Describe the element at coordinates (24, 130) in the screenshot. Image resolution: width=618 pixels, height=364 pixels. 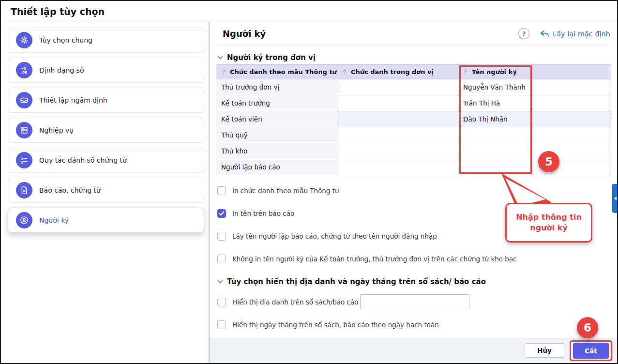
I see `stack-icon` at that location.